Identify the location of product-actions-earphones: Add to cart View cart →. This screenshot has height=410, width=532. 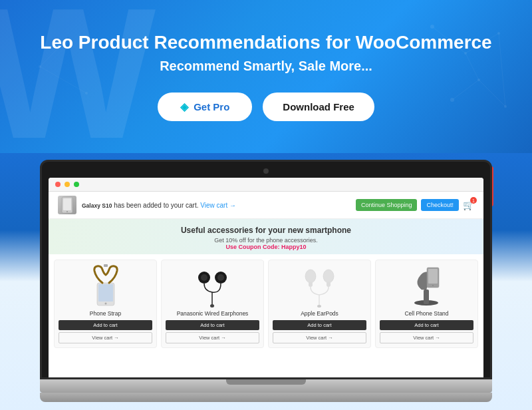
(213, 331).